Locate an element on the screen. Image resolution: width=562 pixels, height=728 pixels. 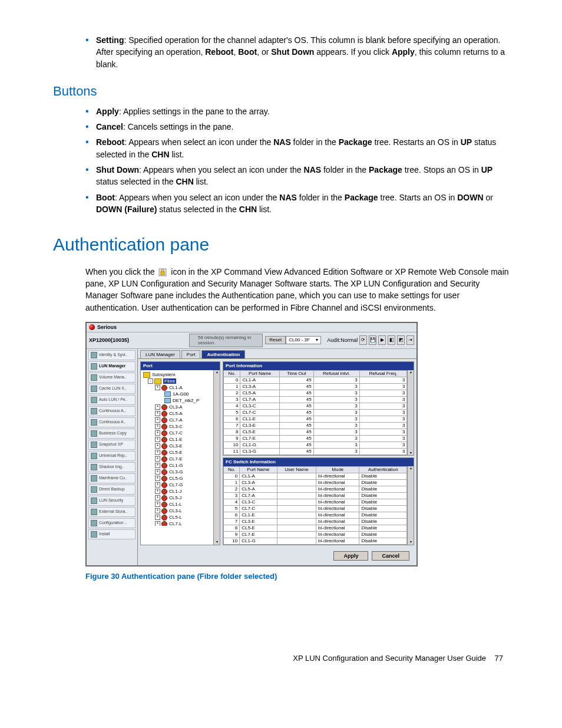
table-row: 3CL7-A4533 is located at coordinates (316, 400).